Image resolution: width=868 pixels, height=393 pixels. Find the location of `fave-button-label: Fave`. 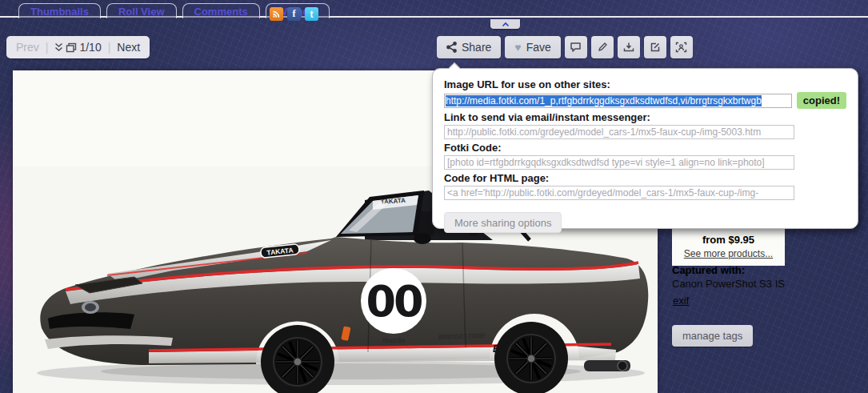

fave-button-label: Fave is located at coordinates (539, 47).